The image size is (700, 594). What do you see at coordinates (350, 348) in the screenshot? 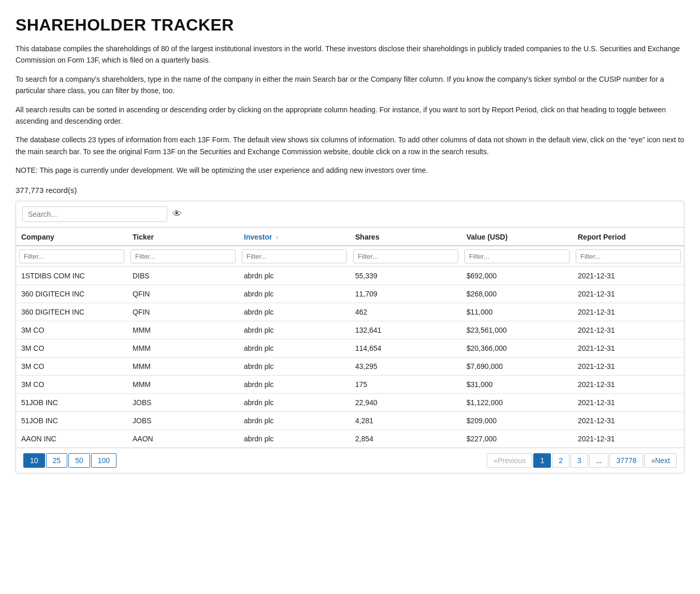
I see `table-row: 3M COMMMabrdn plc114,654$20,366,0002021-…` at bounding box center [350, 348].